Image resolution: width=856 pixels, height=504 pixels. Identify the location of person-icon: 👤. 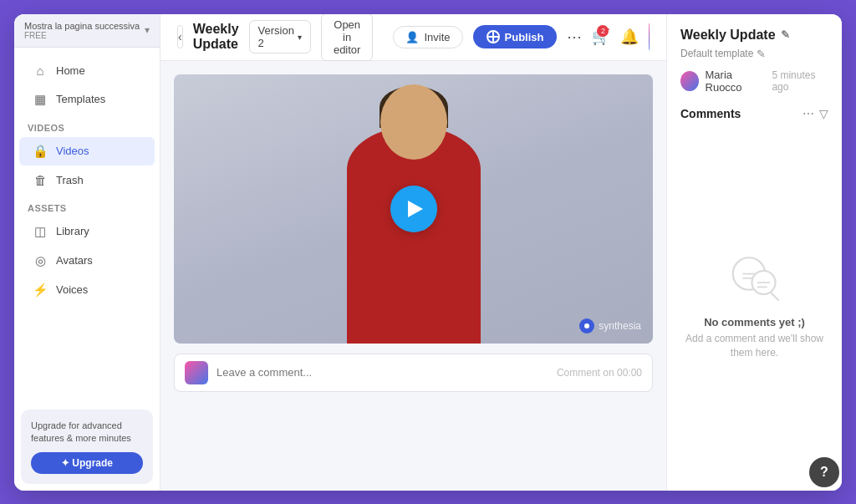
(412, 37).